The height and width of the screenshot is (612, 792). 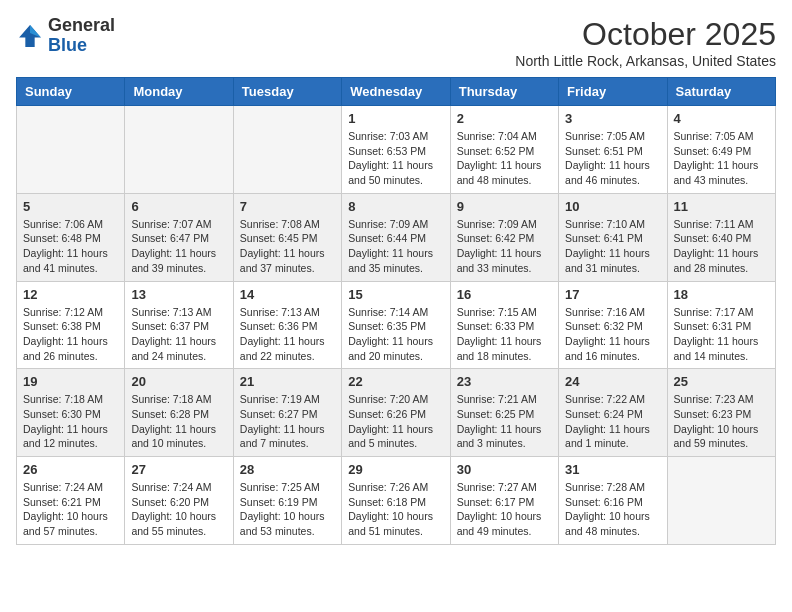 I want to click on day-number: 23, so click(x=504, y=382).